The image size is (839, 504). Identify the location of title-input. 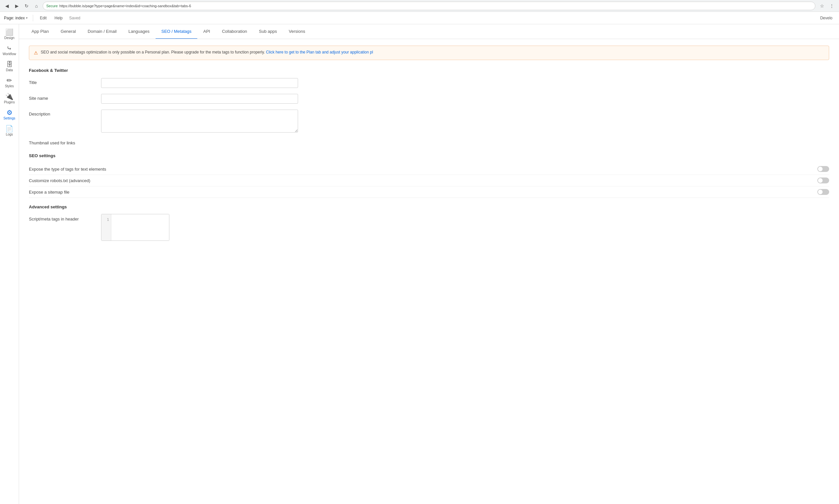
(200, 83).